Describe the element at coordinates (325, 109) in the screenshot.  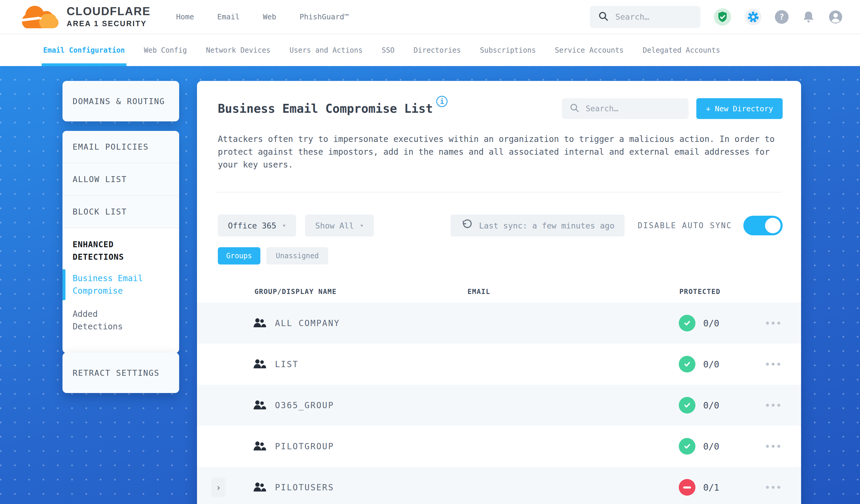
I see `page-title: Business Email Compromise List` at that location.